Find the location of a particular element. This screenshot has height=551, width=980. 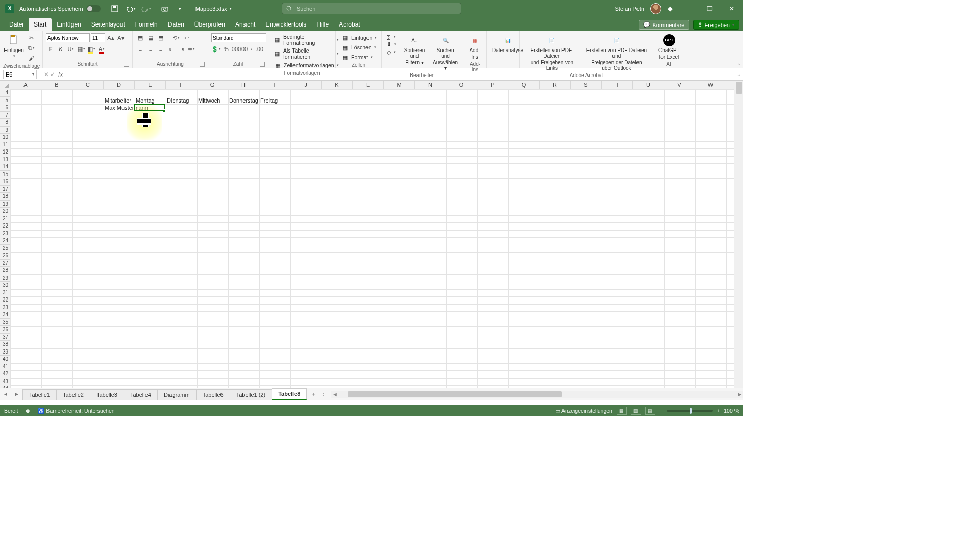

bold-button: F is located at coordinates (51, 49).